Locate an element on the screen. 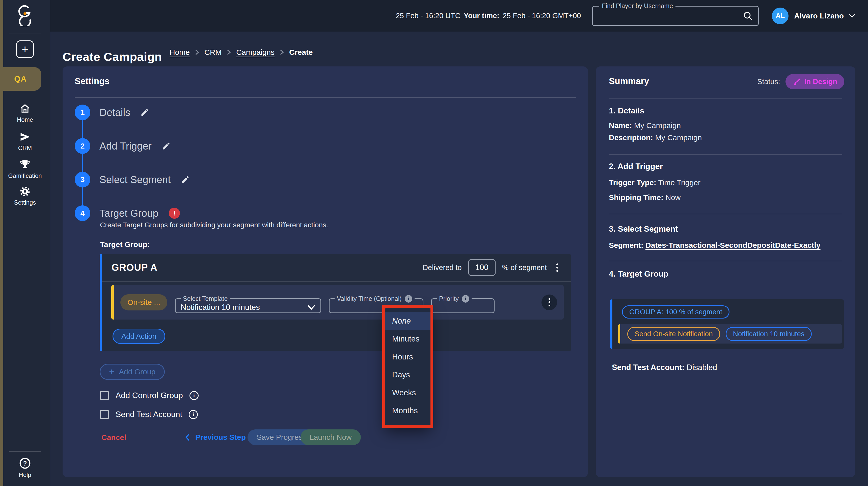 The image size is (868, 486). priority-field: Priority i is located at coordinates (463, 304).